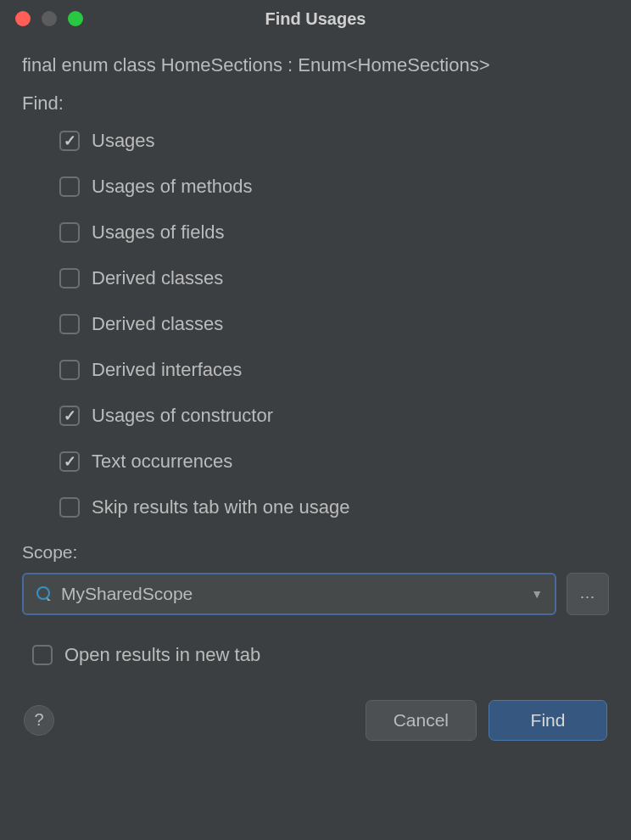 This screenshot has height=840, width=631. What do you see at coordinates (316, 594) in the screenshot?
I see `scope-row: MySharedScope ▼ ...` at bounding box center [316, 594].